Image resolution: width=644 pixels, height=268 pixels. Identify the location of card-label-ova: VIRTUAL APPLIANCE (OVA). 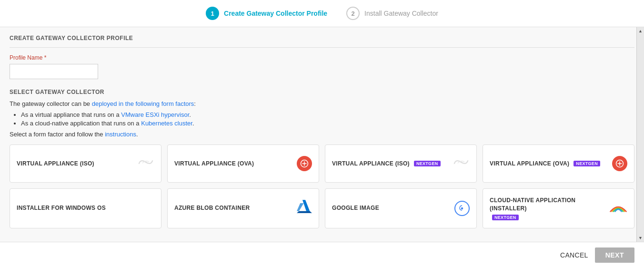
(214, 164).